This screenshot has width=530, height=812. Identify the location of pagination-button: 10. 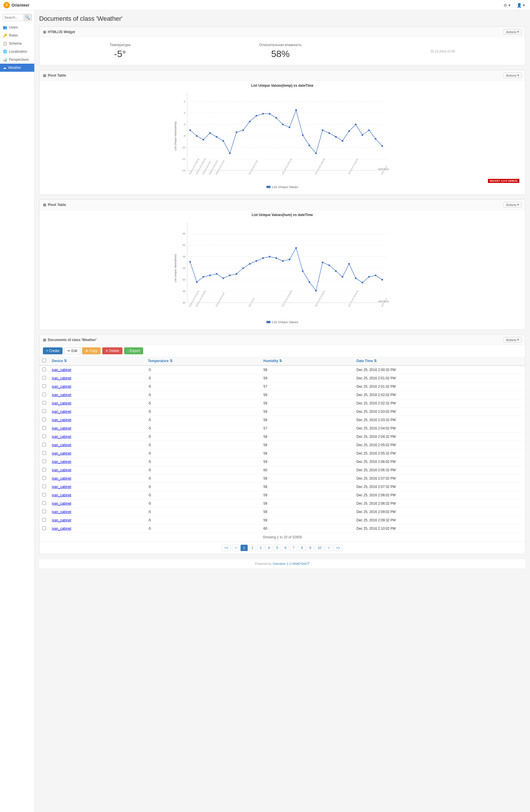
(319, 548).